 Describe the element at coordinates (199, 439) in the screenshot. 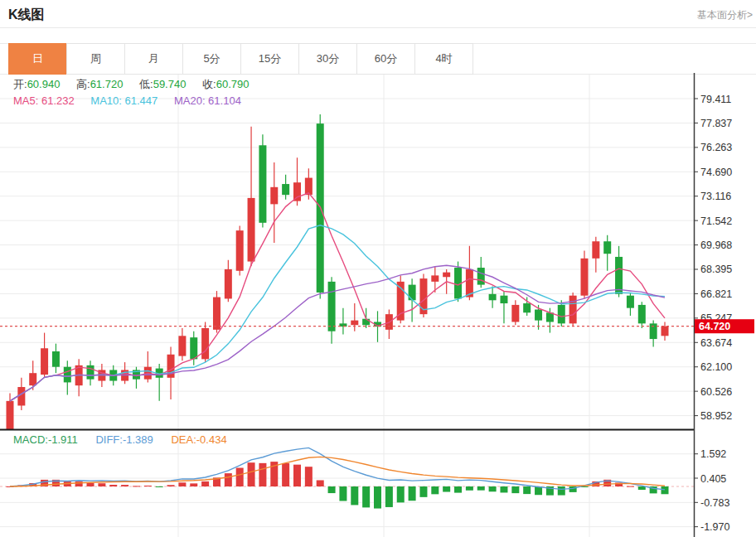

I see `dea-value: DEA:-0.434` at that location.